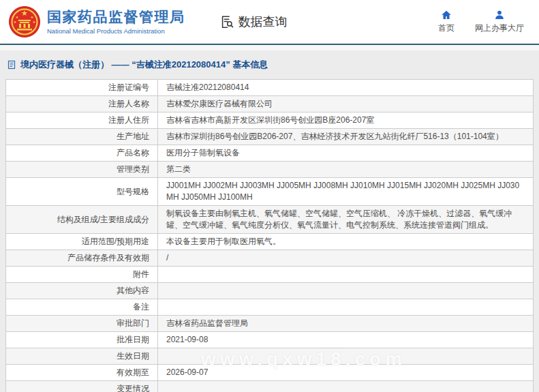  I want to click on field-label: 型号规格, so click(82, 192).